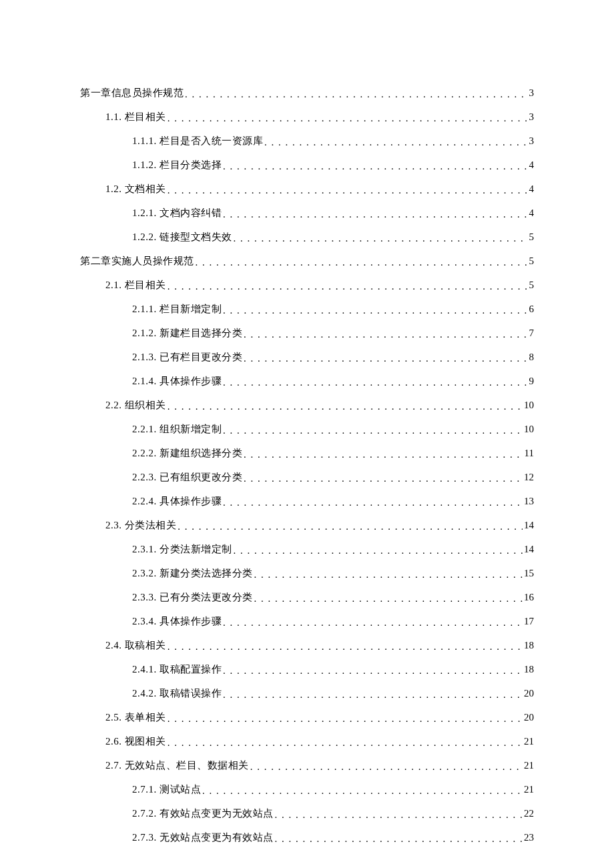 This screenshot has width=614, height=868. I want to click on toc-entry-text: 组织新增定制, so click(191, 429).